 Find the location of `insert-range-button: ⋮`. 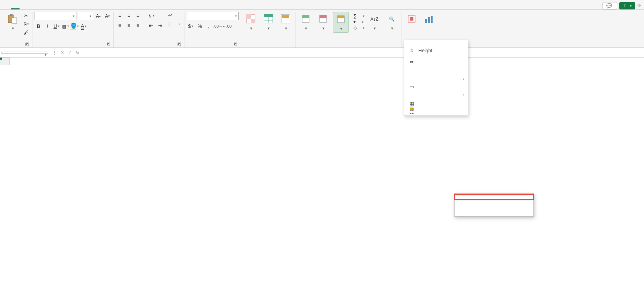

insert-range-button: ⋮ is located at coordinates (54, 52).